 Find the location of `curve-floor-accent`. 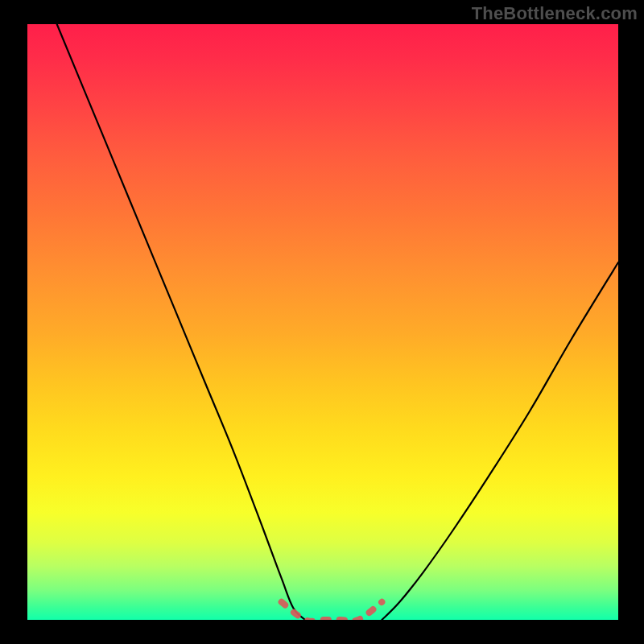

curve-floor-accent is located at coordinates (332, 611).